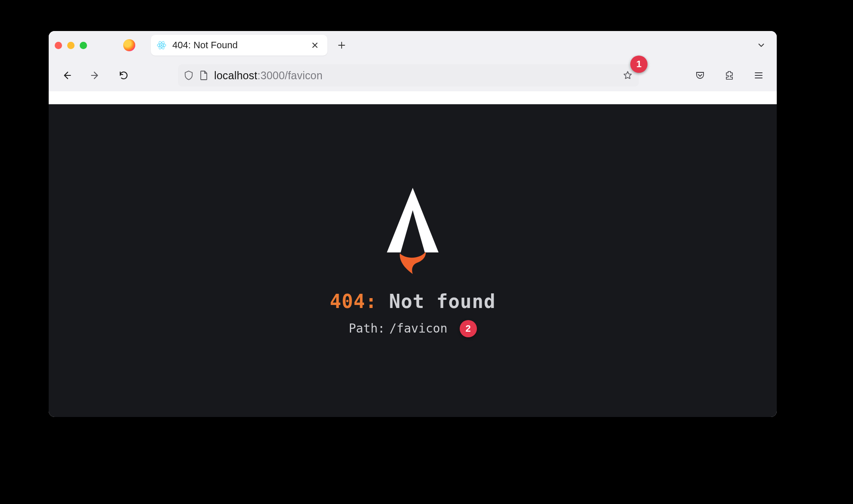 Image resolution: width=853 pixels, height=504 pixels. I want to click on error-heading: 404: Not found, so click(413, 302).